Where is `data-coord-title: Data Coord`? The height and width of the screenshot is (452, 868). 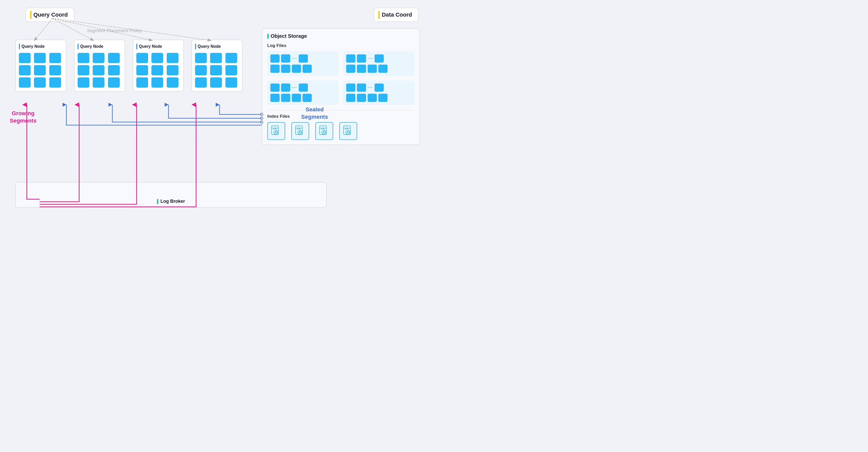 data-coord-title: Data Coord is located at coordinates (397, 15).